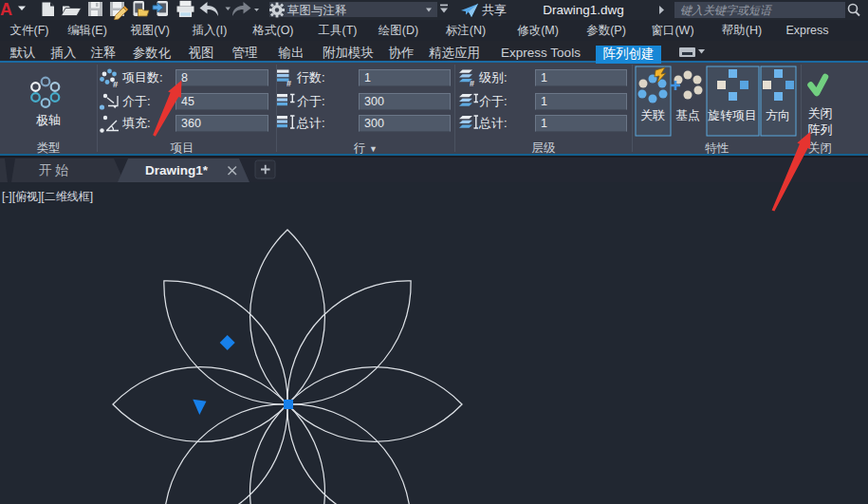 Image resolution: width=868 pixels, height=504 pixels. I want to click on svg-text: Drawing1.dwg, so click(583, 9).